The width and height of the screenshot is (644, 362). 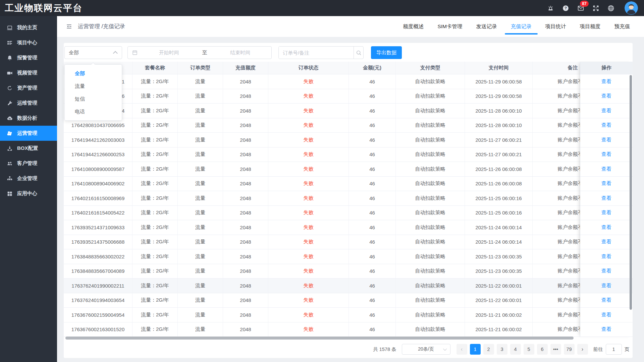 What do you see at coordinates (93, 53) in the screenshot?
I see `order-type-select: 全部` at bounding box center [93, 53].